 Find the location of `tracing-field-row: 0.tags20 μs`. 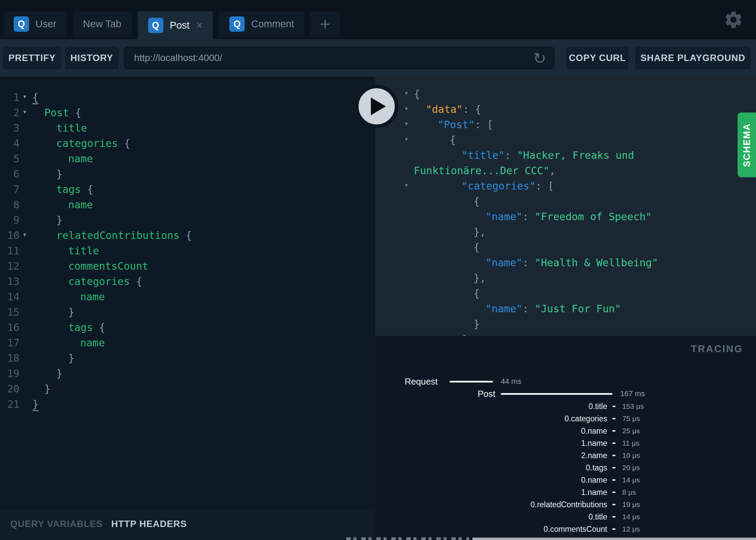

tracing-field-row: 0.tags20 μs is located at coordinates (566, 468).